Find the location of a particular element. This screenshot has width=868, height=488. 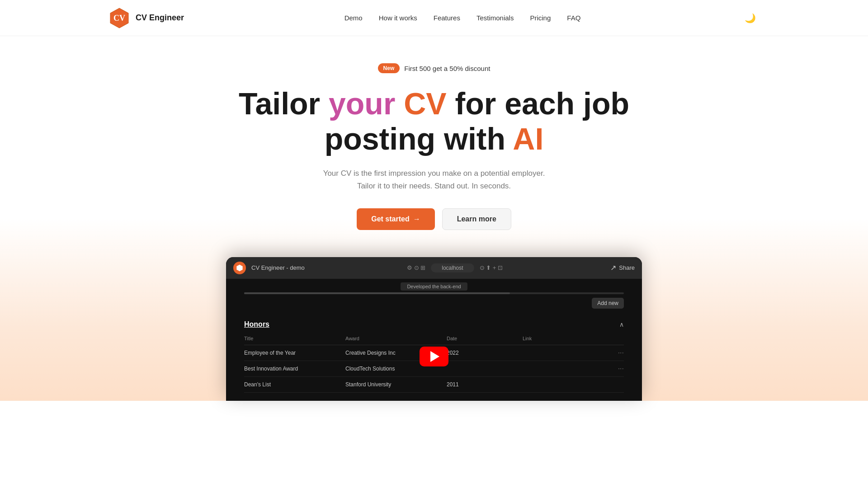

hero-subtitle: Your CV is the first impression you make… is located at coordinates (434, 179).